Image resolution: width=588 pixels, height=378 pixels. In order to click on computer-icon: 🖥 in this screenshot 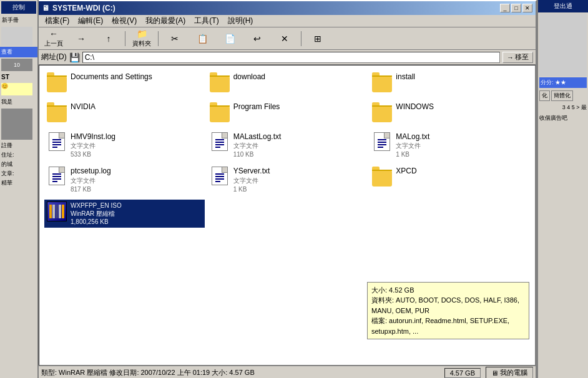, I will do `click(494, 373)`.